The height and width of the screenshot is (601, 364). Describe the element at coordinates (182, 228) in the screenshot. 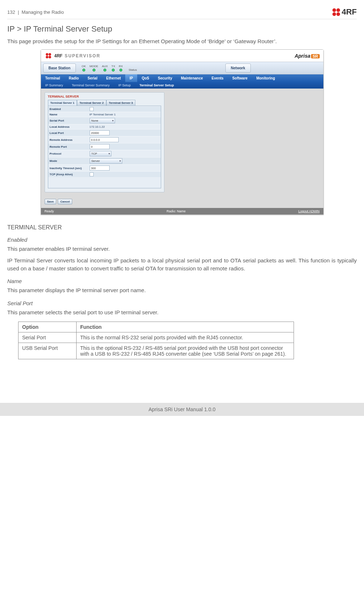

I see `section-terminal-server: TERMINAL SERVER` at that location.